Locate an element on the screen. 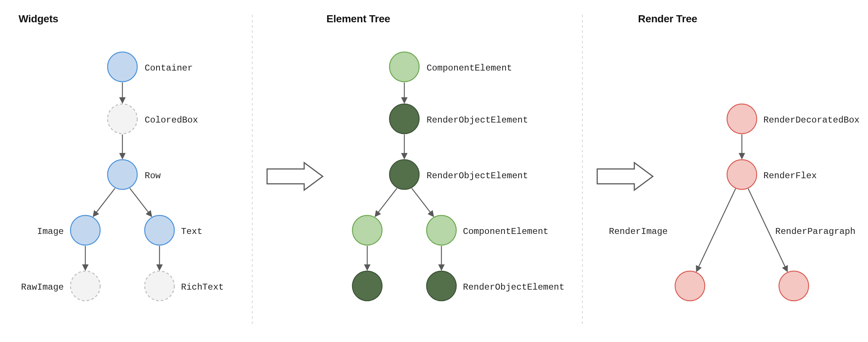 The height and width of the screenshot is (342, 868). label-renderparagraph: RenderParagraph is located at coordinates (815, 232).